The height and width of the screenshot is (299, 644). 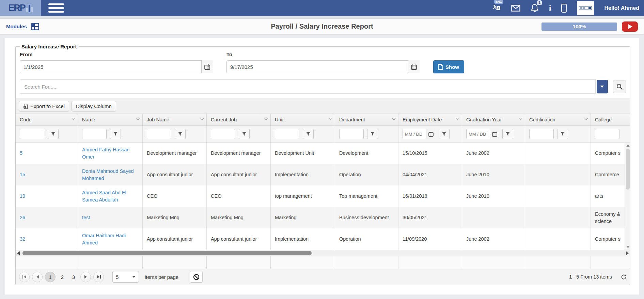 I want to click on column-header-college: College, so click(x=610, y=120).